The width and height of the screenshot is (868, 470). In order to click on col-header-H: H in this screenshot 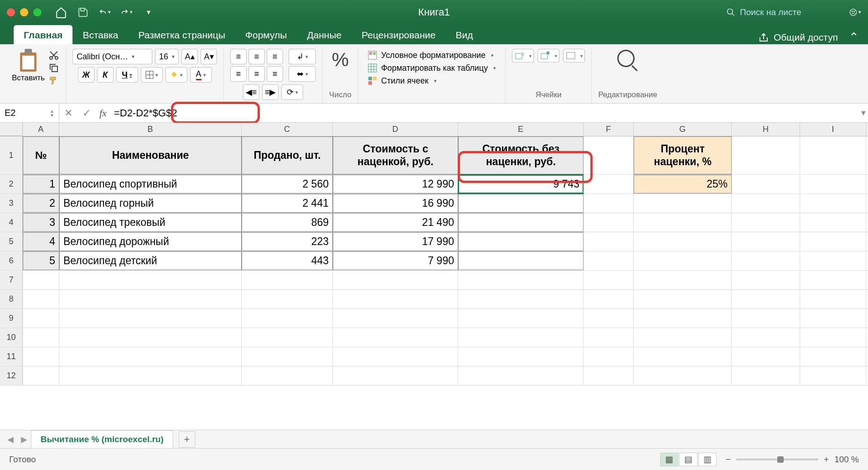, I will do `click(766, 130)`.